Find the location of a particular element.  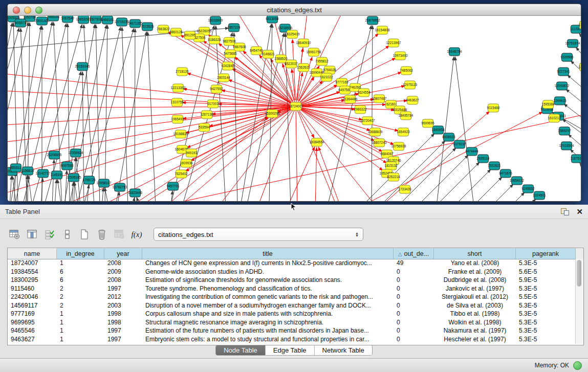

graph-node: 6379197 is located at coordinates (460, 144).